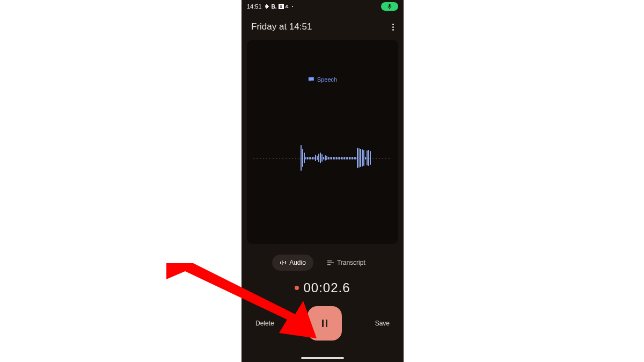 The height and width of the screenshot is (362, 644). Describe the element at coordinates (323, 288) in the screenshot. I see `timer-row: 00:02.6` at that location.